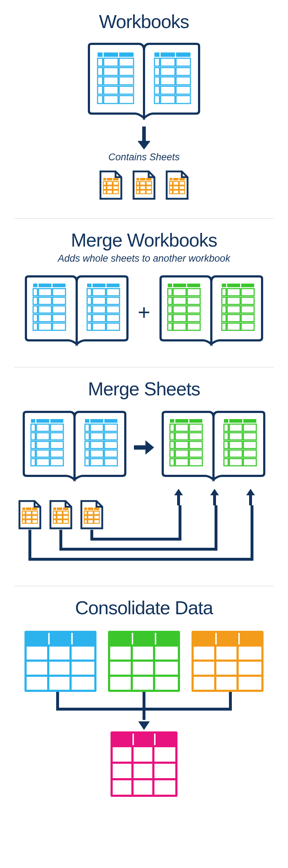 The height and width of the screenshot is (868, 288). Describe the element at coordinates (144, 712) in the screenshot. I see `consolidate-connectors` at that location.